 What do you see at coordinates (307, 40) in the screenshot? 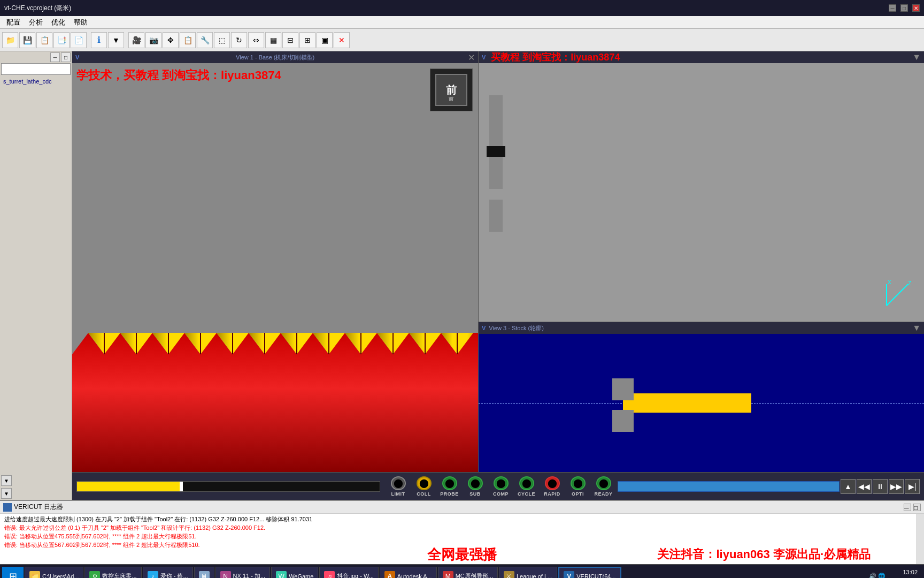
I see `tb-split-v-button: ⊞` at bounding box center [307, 40].